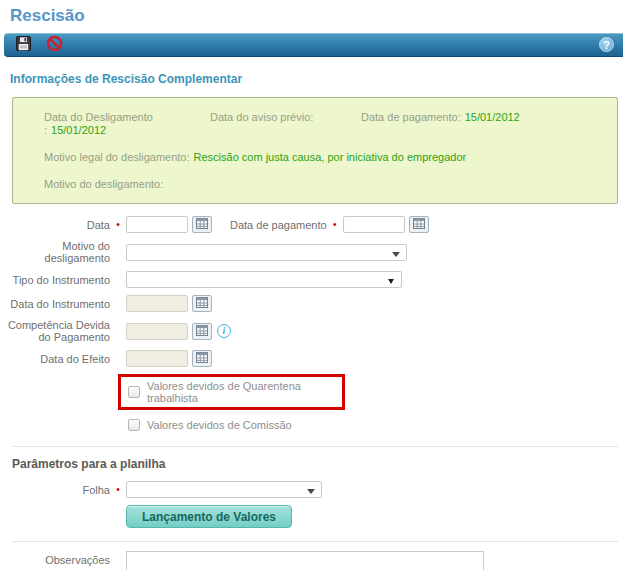 Image resolution: width=623 pixels, height=570 pixels. What do you see at coordinates (224, 331) in the screenshot?
I see `info-icon: i` at bounding box center [224, 331].